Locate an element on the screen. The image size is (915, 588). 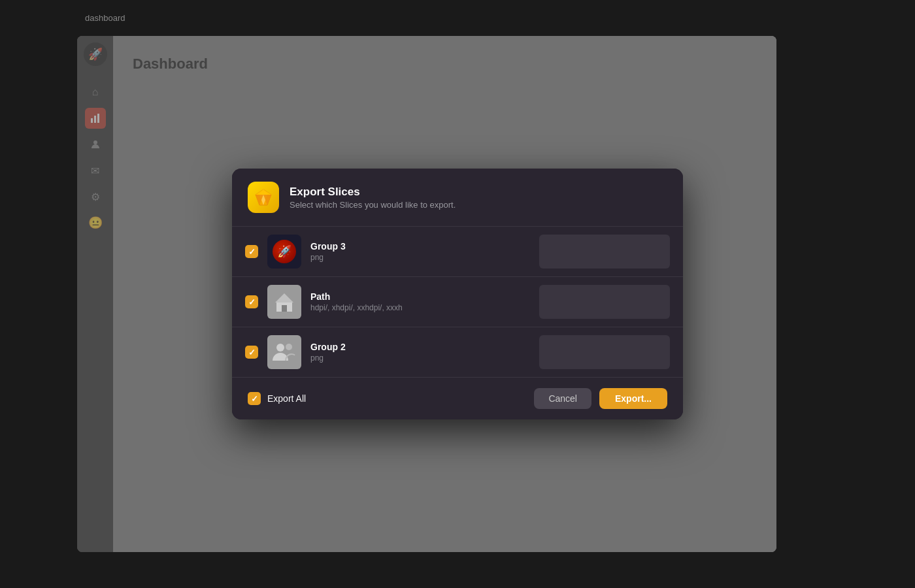
slices-list: Group 3 png Path hdpi/, xhdpi/, xxhdpi/,… is located at coordinates (458, 302).